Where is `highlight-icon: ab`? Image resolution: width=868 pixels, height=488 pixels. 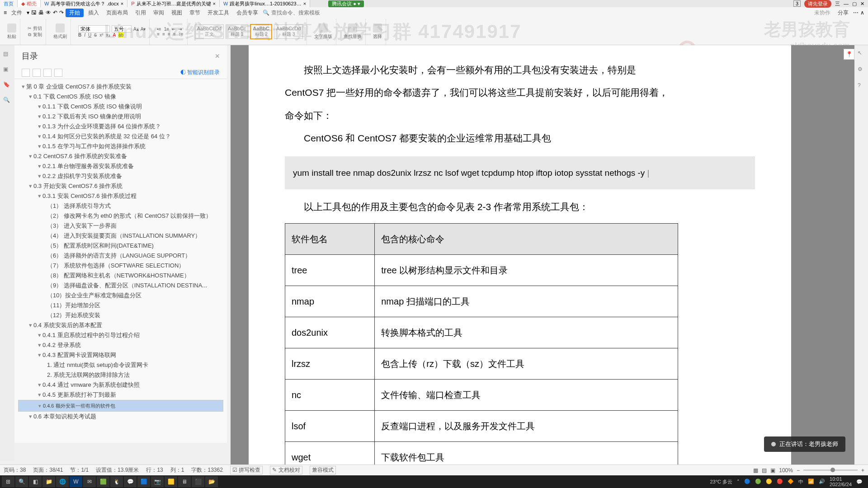
highlight-icon: ab is located at coordinates (121, 35).